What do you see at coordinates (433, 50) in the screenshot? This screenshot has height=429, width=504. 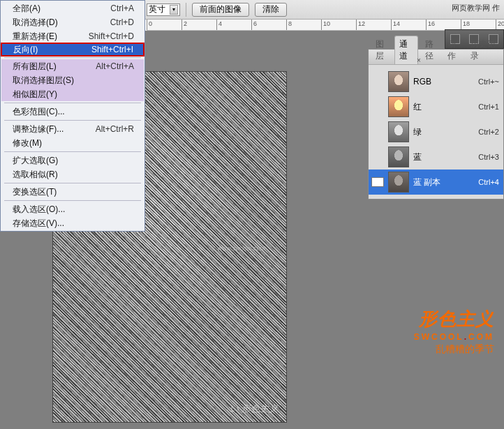 I see `tab-paths: 路径` at bounding box center [433, 50].